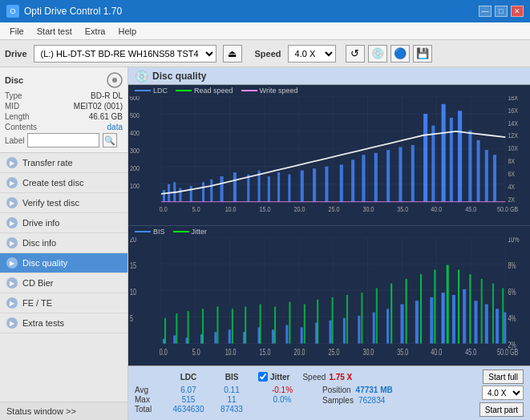 The width and height of the screenshot is (530, 420). What do you see at coordinates (64, 324) in the screenshot?
I see `nav-item-extra-tests: ▶ Extra tests` at bounding box center [64, 324].